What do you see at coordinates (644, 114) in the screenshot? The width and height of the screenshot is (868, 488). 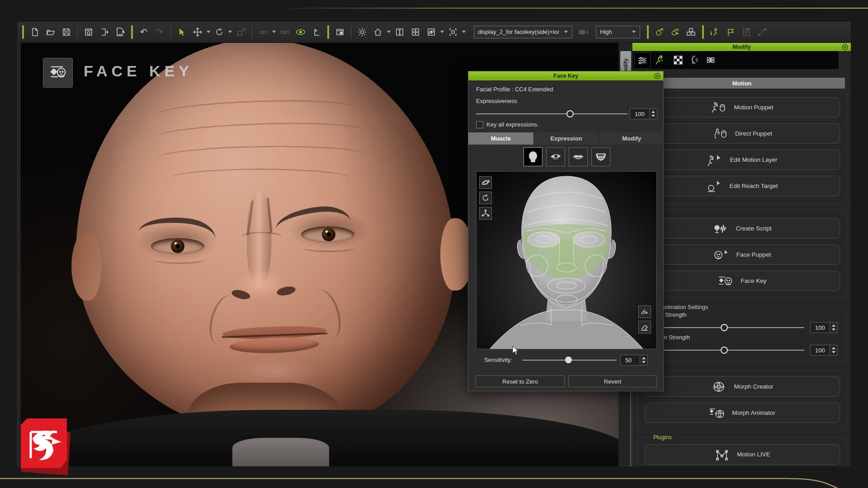 I see `expressiveness-spinbox: 100` at bounding box center [644, 114].